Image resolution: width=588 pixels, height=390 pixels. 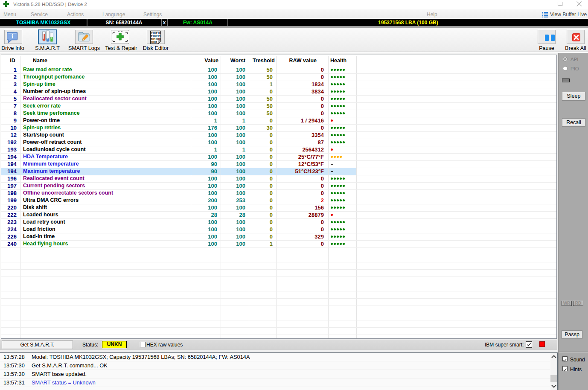 I want to click on svg-text: 101000, so click(x=156, y=39).